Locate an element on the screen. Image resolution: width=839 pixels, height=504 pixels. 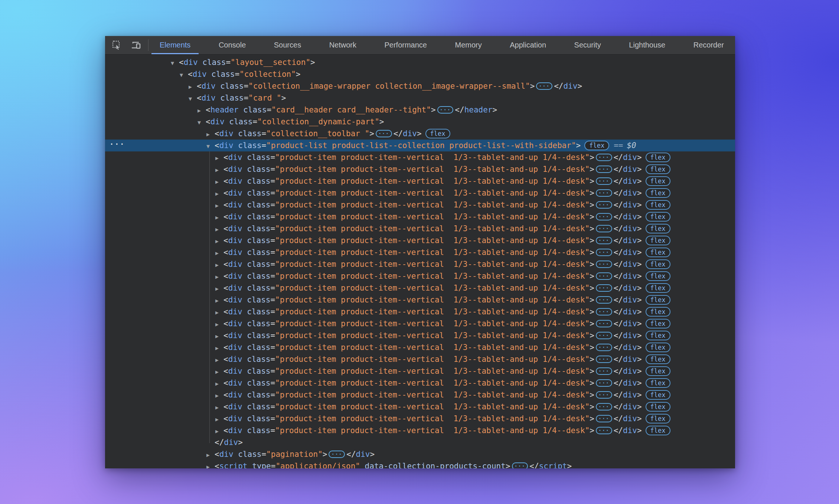
tab-lighthouse: Lighthouse is located at coordinates (647, 45).